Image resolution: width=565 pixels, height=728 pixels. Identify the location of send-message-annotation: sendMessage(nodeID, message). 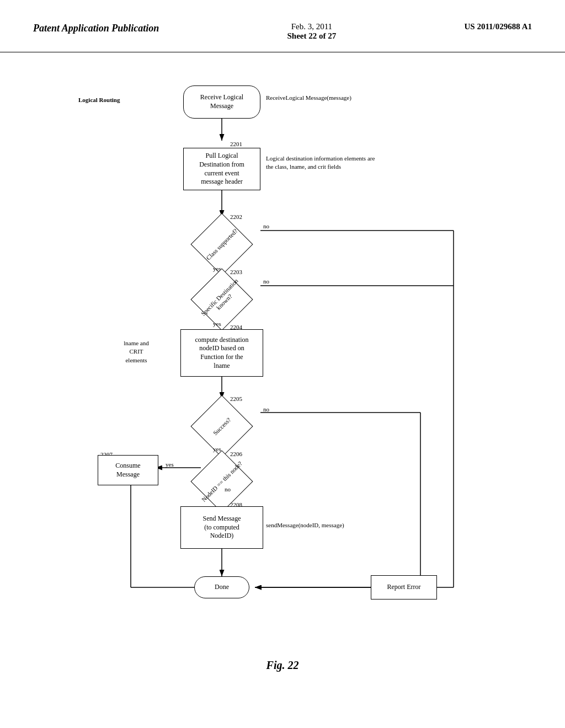
(305, 525).